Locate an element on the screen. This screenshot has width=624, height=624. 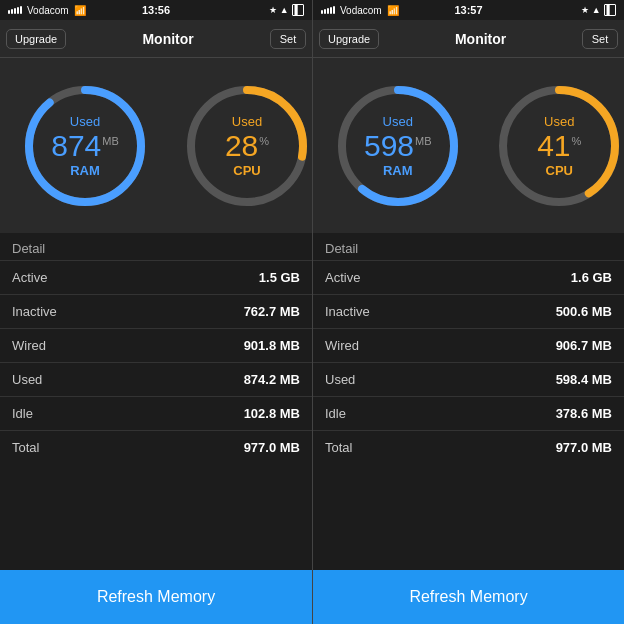
detail-row-value: 1.6 GB is located at coordinates (592, 278).